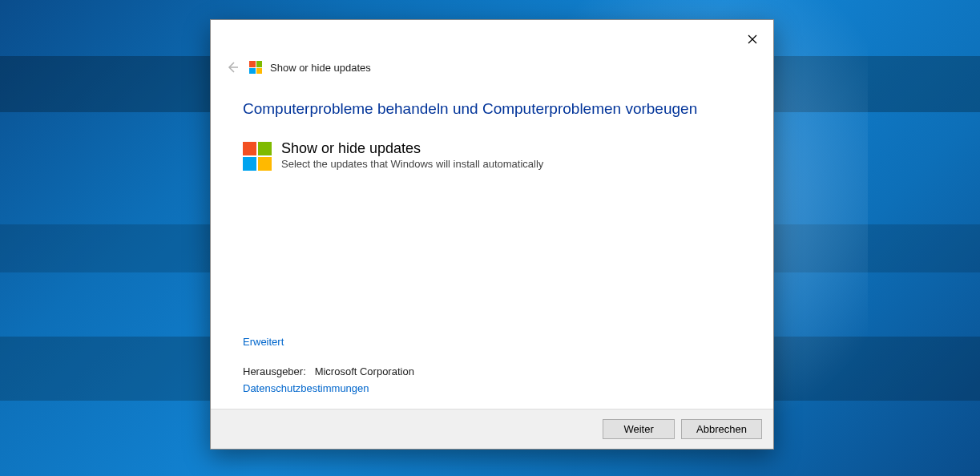 This screenshot has height=476, width=980. I want to click on publisher-label: Herausgeber:, so click(274, 372).